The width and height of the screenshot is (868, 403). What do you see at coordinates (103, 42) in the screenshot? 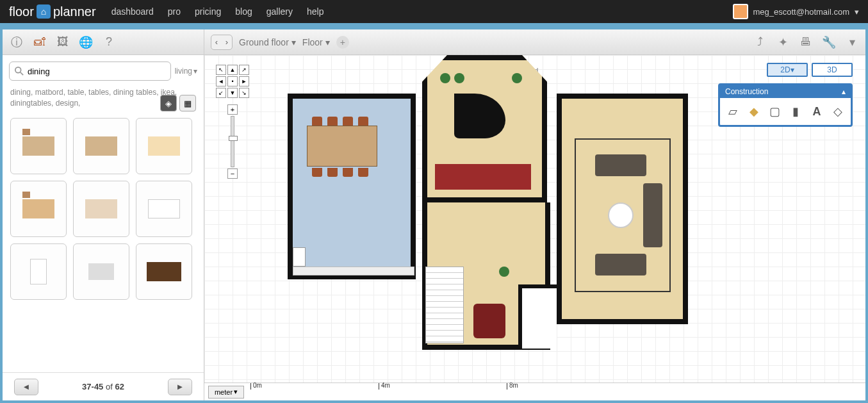
I see `sidebar-toolbar: ⓘ 🛋 🖼 🌐 ?` at bounding box center [103, 42].